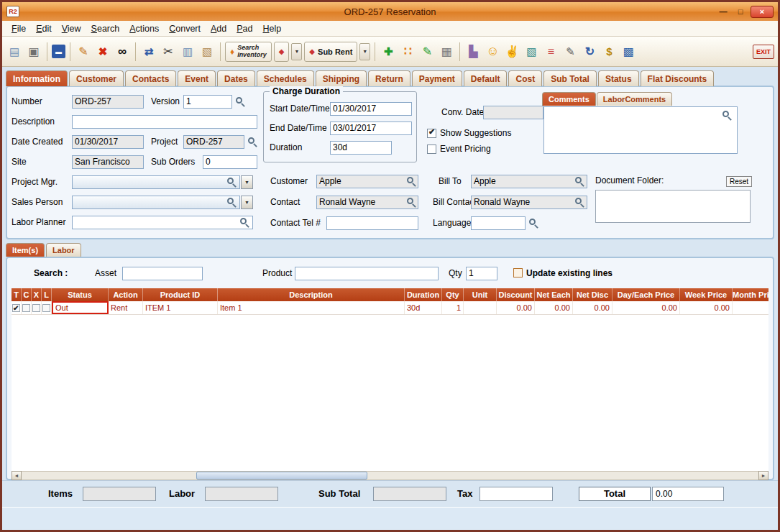 The height and width of the screenshot is (532, 780). What do you see at coordinates (751, 308) in the screenshot?
I see `row-month-price-cell` at bounding box center [751, 308].